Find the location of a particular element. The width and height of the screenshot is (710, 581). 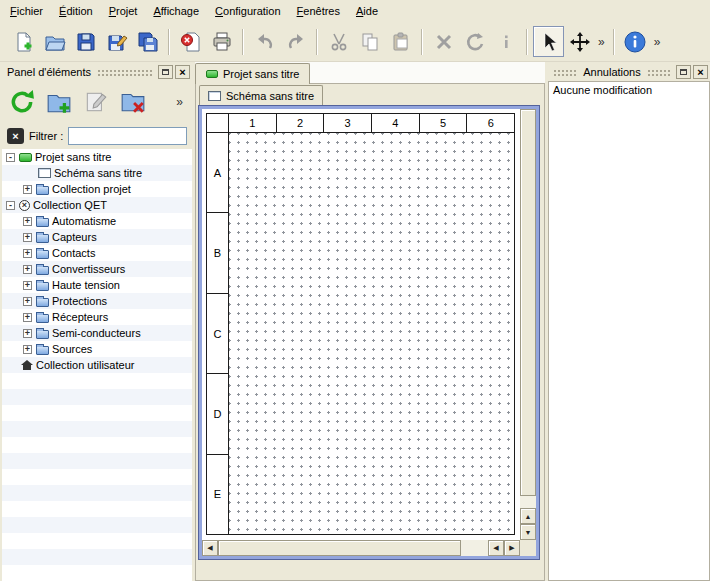

menu-edition: Édition is located at coordinates (76, 11).